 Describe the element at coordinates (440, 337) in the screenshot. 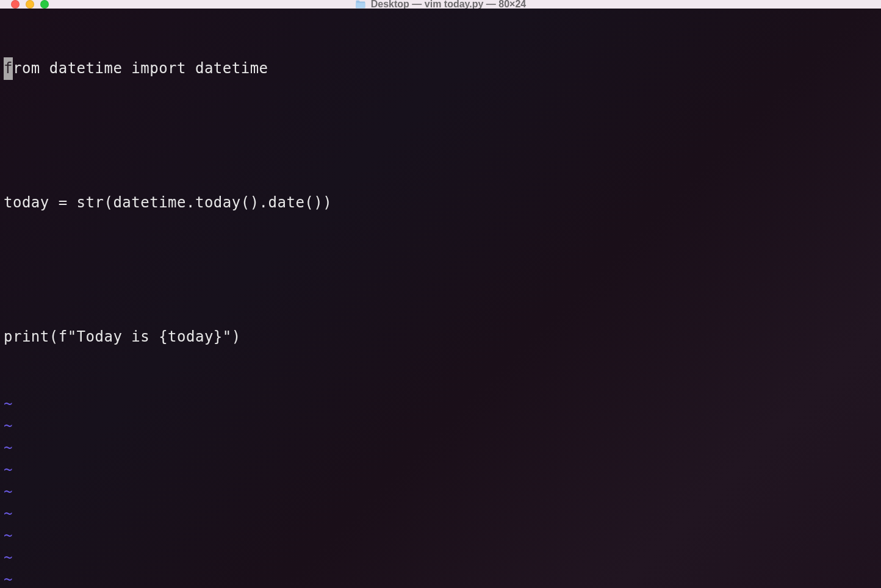

I see `code-line-5: print(f"Today is {today}")` at that location.